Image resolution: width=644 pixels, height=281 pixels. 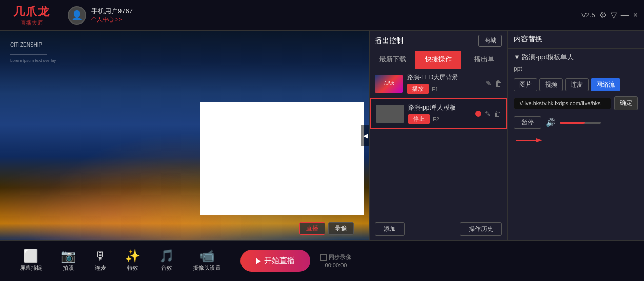 I want to click on url-row: 确定, so click(x=576, y=103).